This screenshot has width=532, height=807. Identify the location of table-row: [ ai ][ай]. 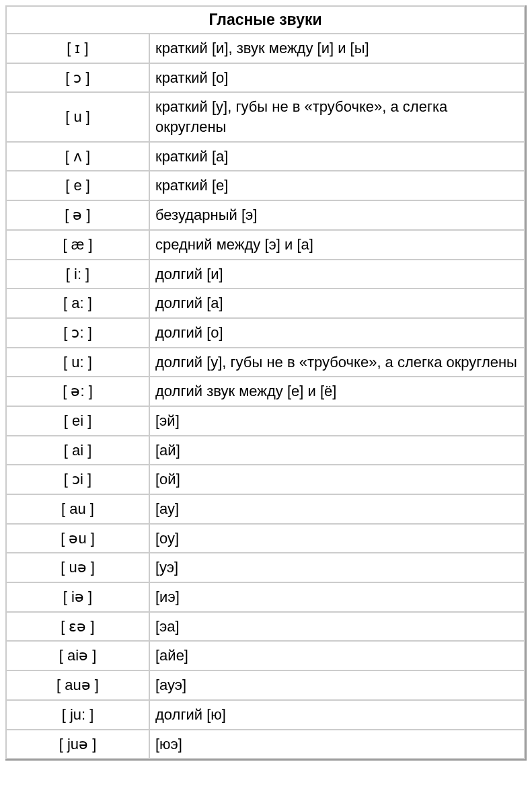
(265, 451).